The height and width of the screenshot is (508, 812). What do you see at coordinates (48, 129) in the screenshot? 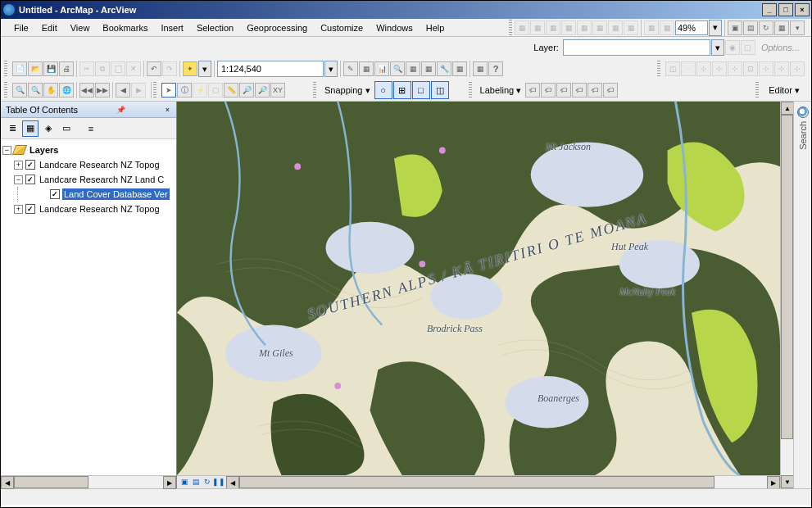
I see `list-by-visibility-icon: ◈` at bounding box center [48, 129].